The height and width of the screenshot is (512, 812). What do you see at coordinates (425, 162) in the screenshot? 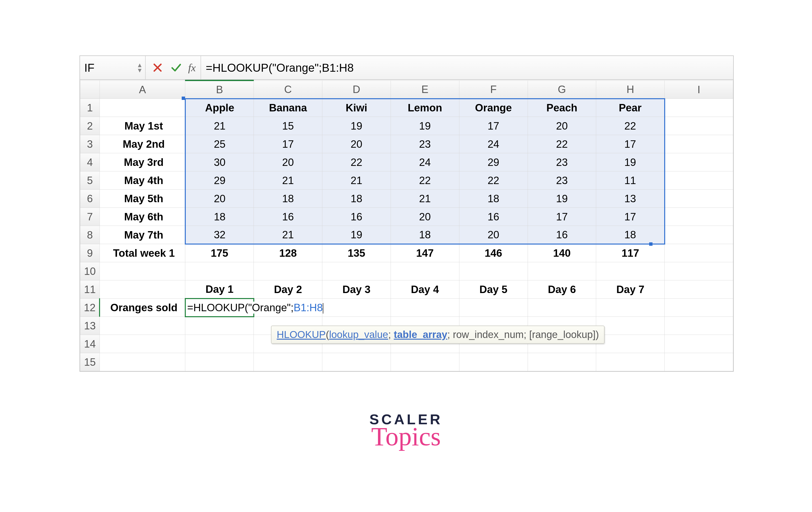
I see `cell: 24` at bounding box center [425, 162].